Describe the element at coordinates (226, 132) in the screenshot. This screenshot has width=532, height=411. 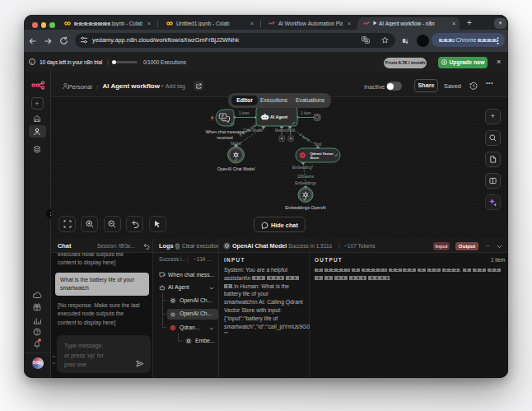
I see `svg-text: When chat message` at that location.